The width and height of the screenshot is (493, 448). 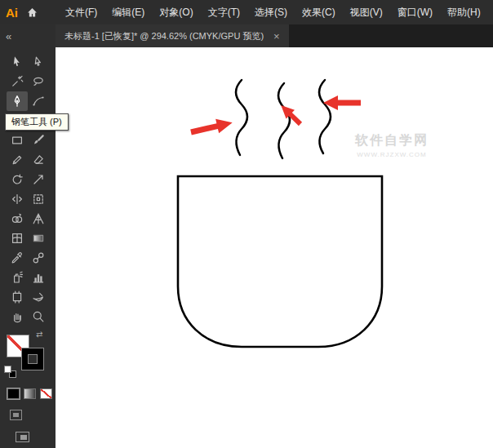 I want to click on swap-fill-stroke-icon: ⇄, so click(x=39, y=335).